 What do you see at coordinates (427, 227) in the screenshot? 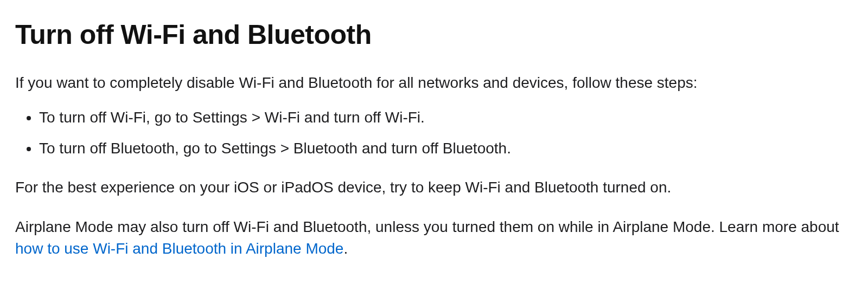
I see `airplane-prefix: Airplane Mode may also turn off Wi-Fi an…` at bounding box center [427, 227].